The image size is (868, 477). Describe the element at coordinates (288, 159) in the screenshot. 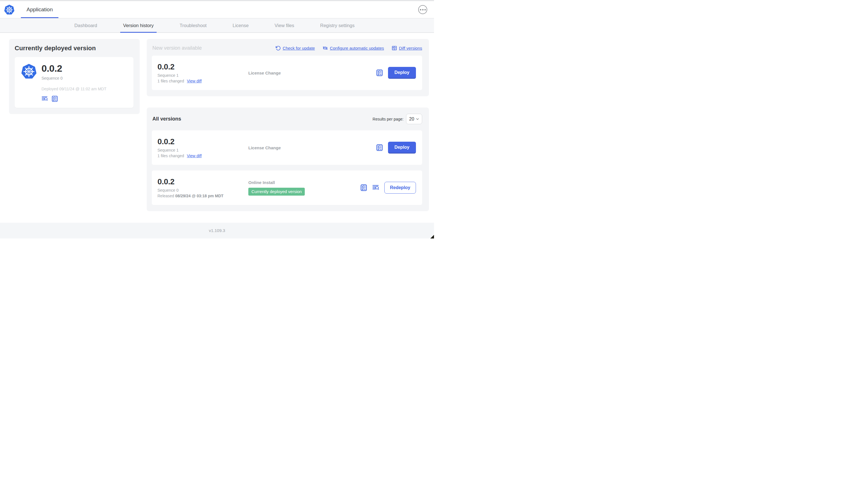

I see `all-versions-panel: All versions Results per page: 20 0.0.2 …` at that location.